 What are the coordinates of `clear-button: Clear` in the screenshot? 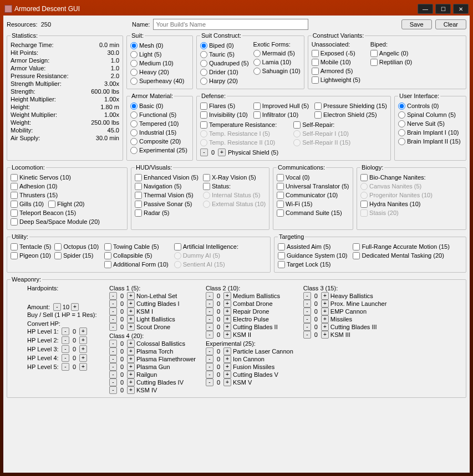 It's located at (451, 24).